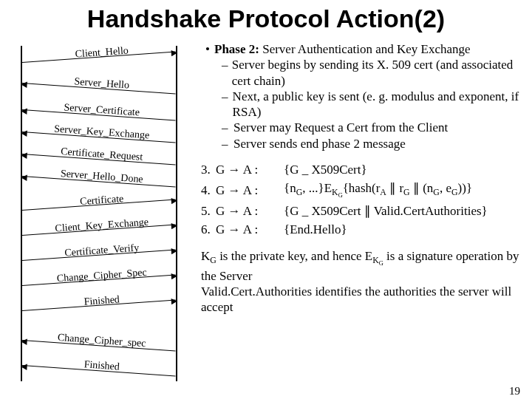 This screenshot has width=532, height=399. I want to click on msg-label: Change_Cipher_spec, so click(102, 341).